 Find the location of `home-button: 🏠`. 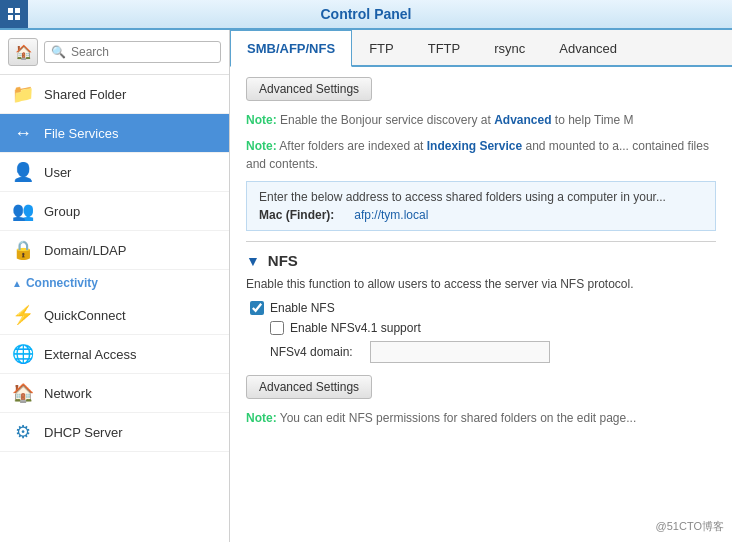

home-button: 🏠 is located at coordinates (23, 52).